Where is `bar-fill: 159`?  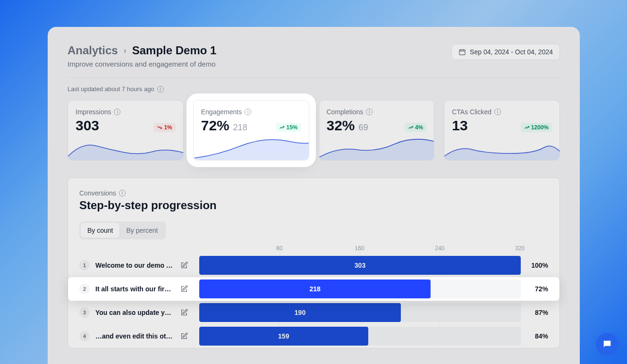
bar-fill: 159 is located at coordinates (284, 336).